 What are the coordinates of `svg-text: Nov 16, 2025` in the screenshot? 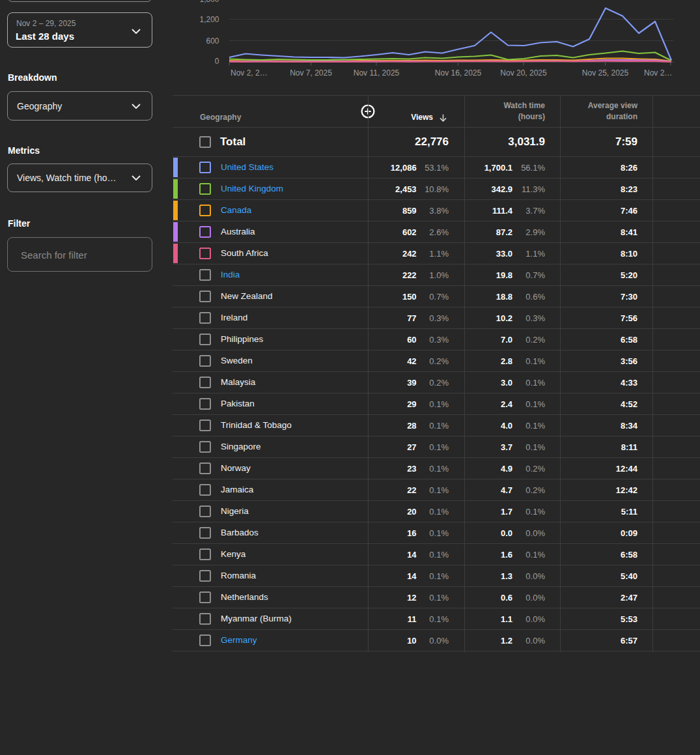 It's located at (458, 73).